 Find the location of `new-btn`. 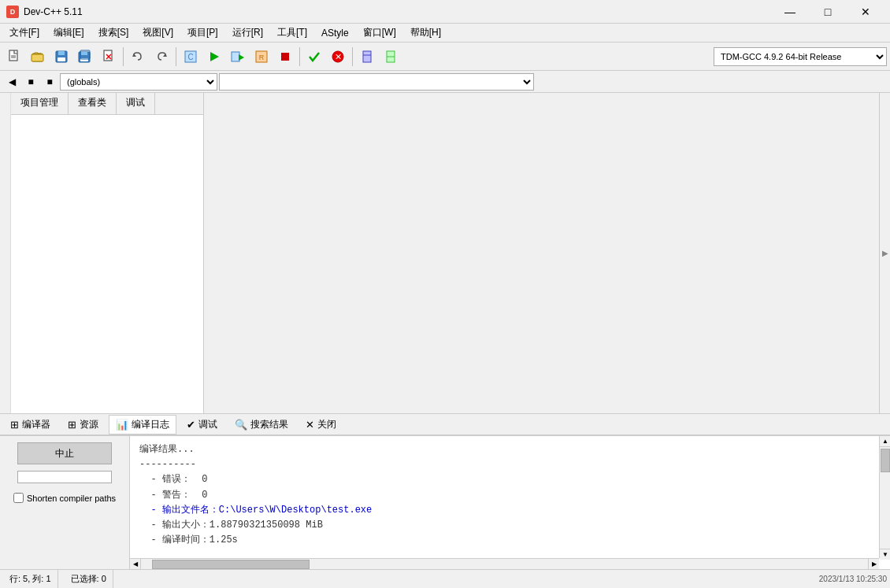

new-btn is located at coordinates (14, 57).